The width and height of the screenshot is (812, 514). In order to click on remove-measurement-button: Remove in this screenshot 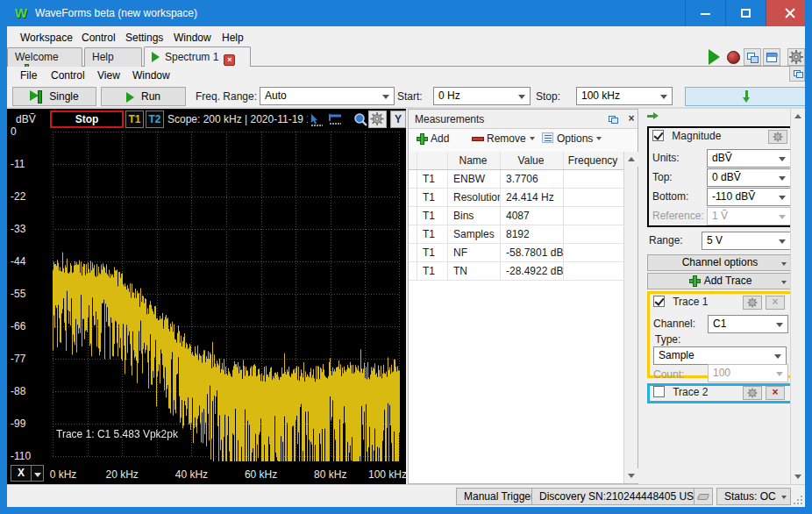, I will do `click(503, 140)`.